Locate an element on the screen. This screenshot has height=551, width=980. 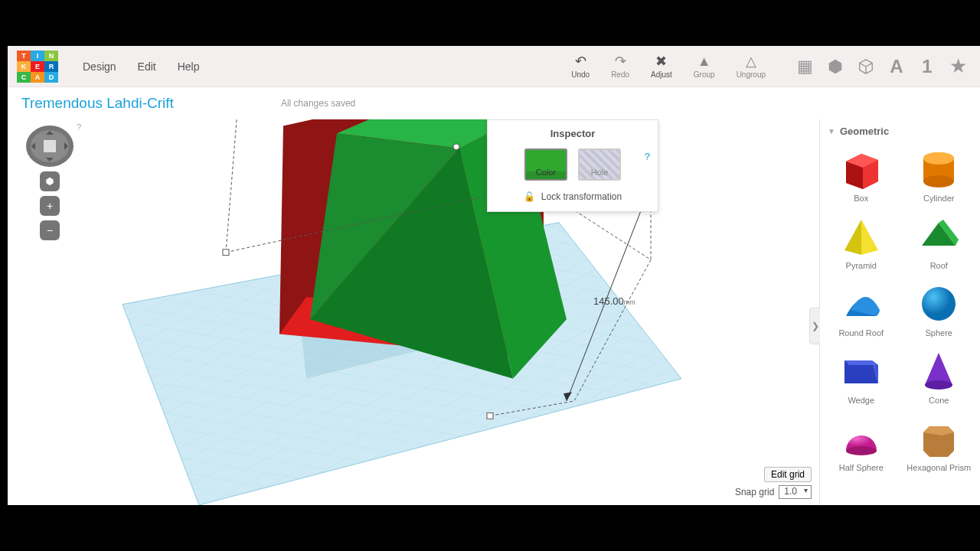
chevron-down-icon: ▼ is located at coordinates (831, 132).